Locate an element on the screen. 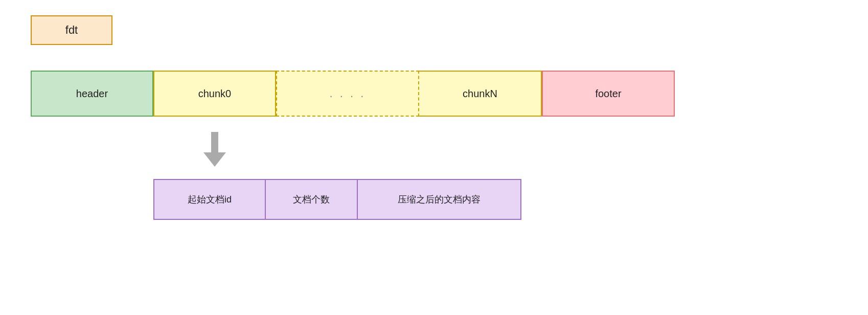 Image resolution: width=868 pixels, height=315 pixels. arrow-down-icon is located at coordinates (215, 149).